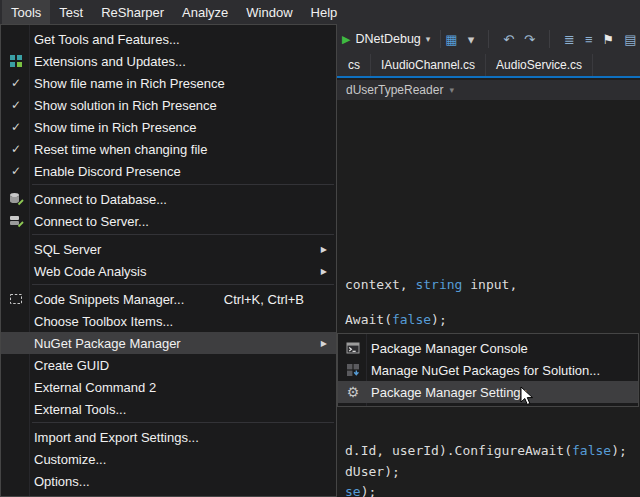 Image resolution: width=640 pixels, height=497 pixels. I want to click on comment-icon: ≣, so click(570, 40).